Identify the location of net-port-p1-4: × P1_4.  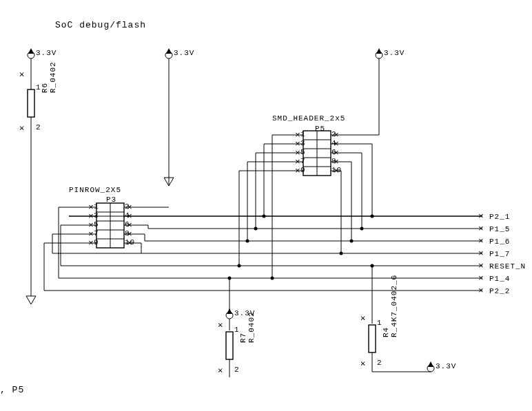
(494, 278).